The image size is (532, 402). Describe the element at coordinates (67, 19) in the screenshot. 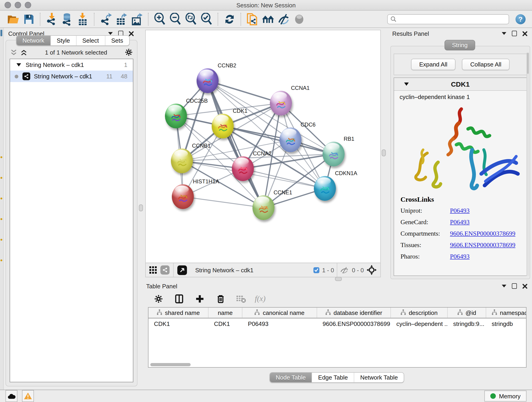

I see `import-network-from-database-icon` at that location.